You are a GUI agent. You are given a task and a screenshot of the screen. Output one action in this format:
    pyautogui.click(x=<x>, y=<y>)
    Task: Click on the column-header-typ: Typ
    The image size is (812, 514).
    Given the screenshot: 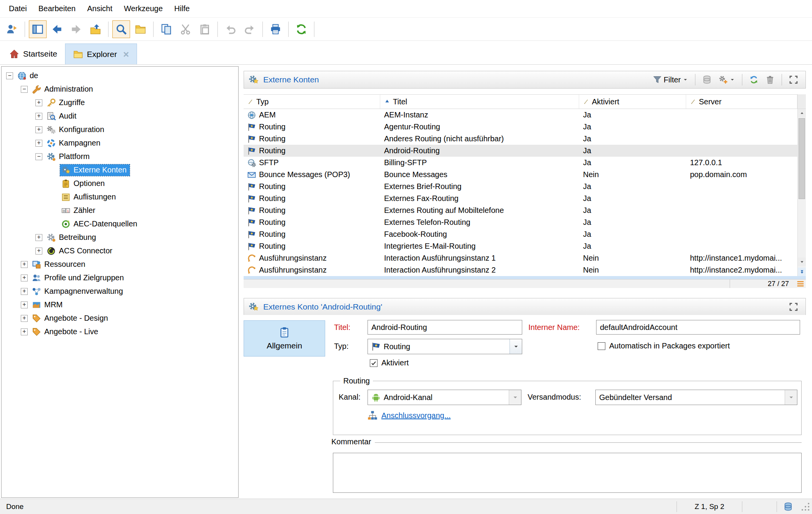 What is the action you would take?
    pyautogui.click(x=312, y=102)
    